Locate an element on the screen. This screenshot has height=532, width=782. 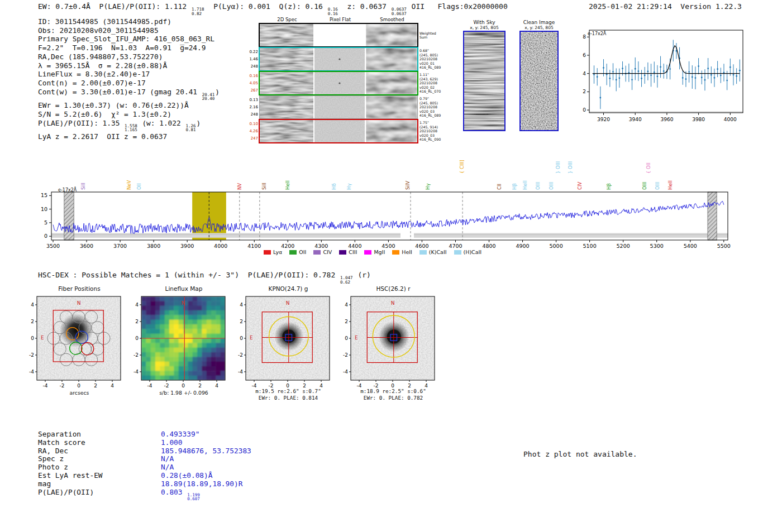
svg-text: 3960 is located at coordinates (667, 119).